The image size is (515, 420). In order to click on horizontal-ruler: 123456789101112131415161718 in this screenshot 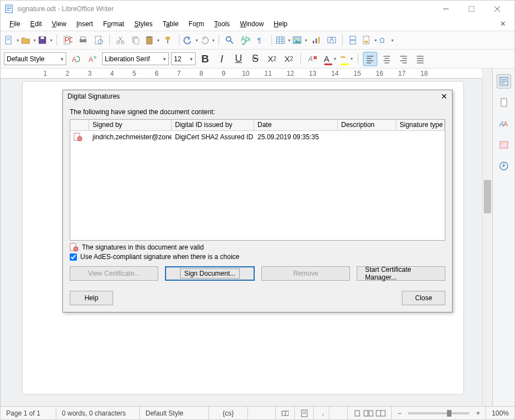, I will do `click(241, 74)`.